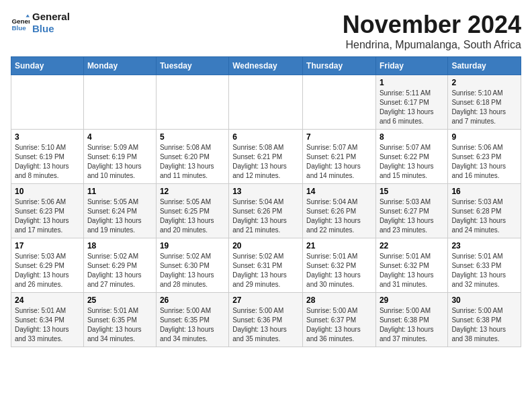  I want to click on calendar-cell: 3Sunrise: 5:10 AM Sunset: 6:19 PM Daylig…, so click(48, 157).